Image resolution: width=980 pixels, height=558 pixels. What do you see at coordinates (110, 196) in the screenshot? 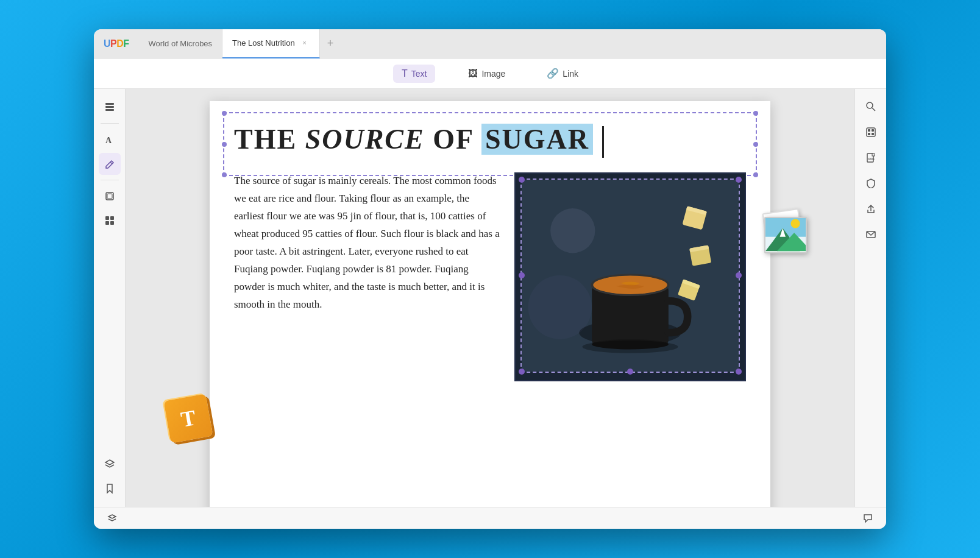
I see `stamp-button` at bounding box center [110, 196].